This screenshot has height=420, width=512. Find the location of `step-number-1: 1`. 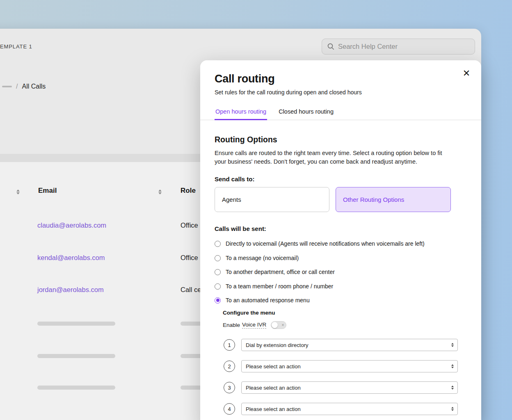

step-number-1: 1 is located at coordinates (229, 345).